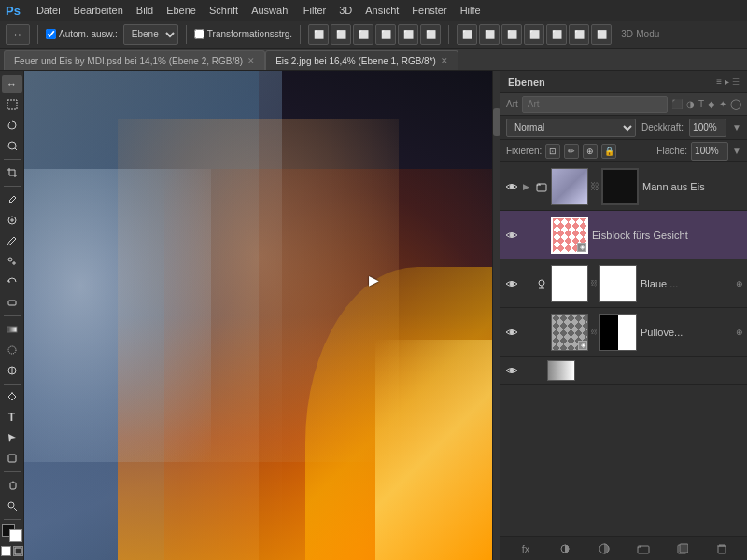  I want to click on layer-4-visibility, so click(512, 371).